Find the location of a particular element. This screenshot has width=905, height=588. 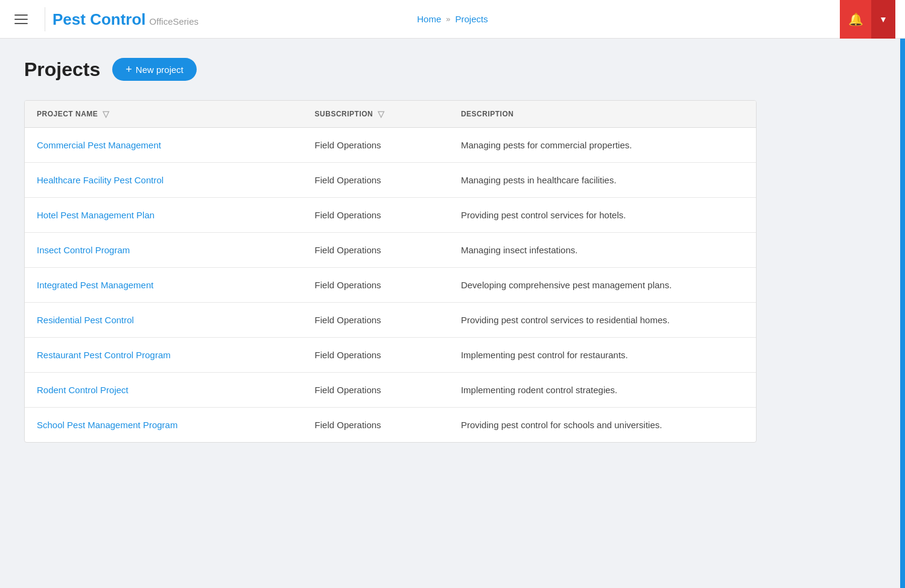

project-link: Residential Pest Control is located at coordinates (86, 320).